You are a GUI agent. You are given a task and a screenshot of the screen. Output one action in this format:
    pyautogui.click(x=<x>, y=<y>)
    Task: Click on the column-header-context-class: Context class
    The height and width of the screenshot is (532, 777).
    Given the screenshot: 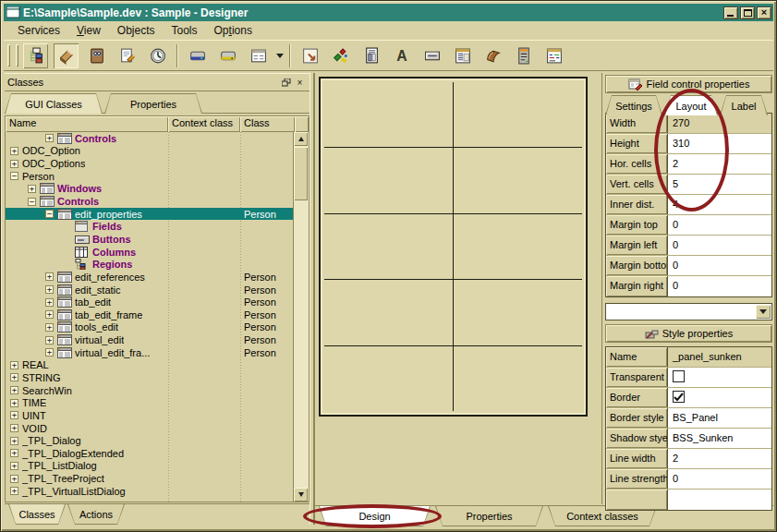 What is the action you would take?
    pyautogui.click(x=204, y=124)
    